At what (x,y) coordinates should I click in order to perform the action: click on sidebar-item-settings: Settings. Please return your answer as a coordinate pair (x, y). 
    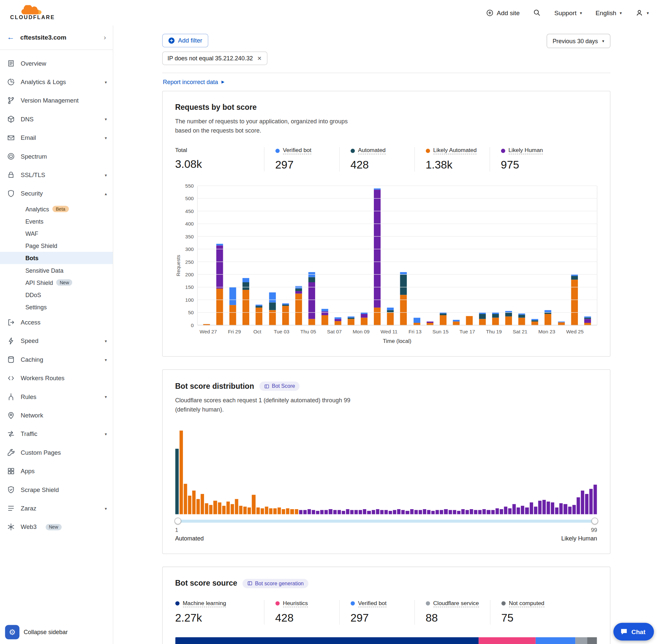
    Looking at the image, I should click on (56, 307).